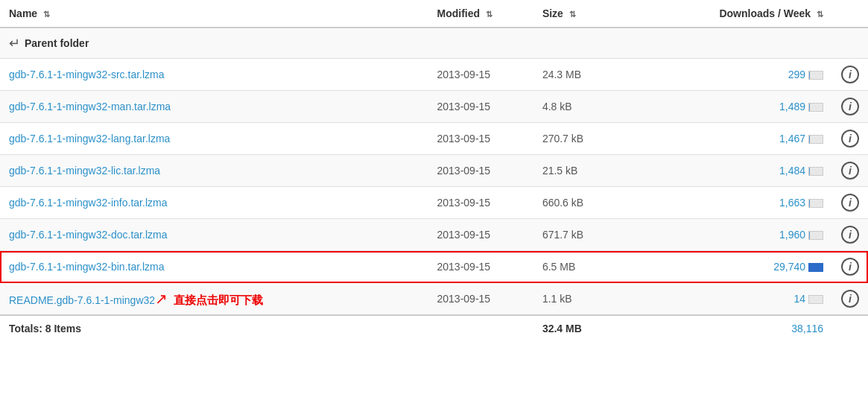  What do you see at coordinates (218, 299) in the screenshot?
I see `annotation-text: 直接点击即可下载` at bounding box center [218, 299].